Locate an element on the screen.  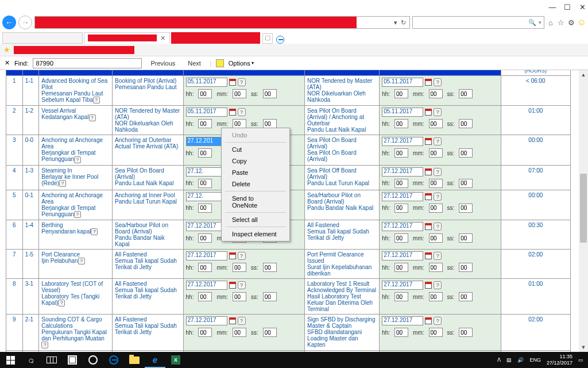
tab-close-icon: ✕ is located at coordinates (163, 38).